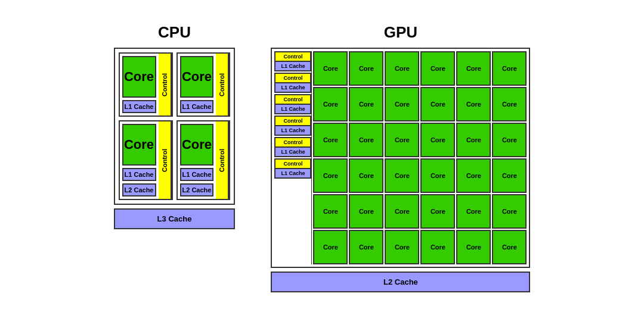 The height and width of the screenshot is (315, 644). Describe the element at coordinates (145, 85) in the screenshot. I see `cpu-core-block-0: Core L1 Cache Control` at that location.